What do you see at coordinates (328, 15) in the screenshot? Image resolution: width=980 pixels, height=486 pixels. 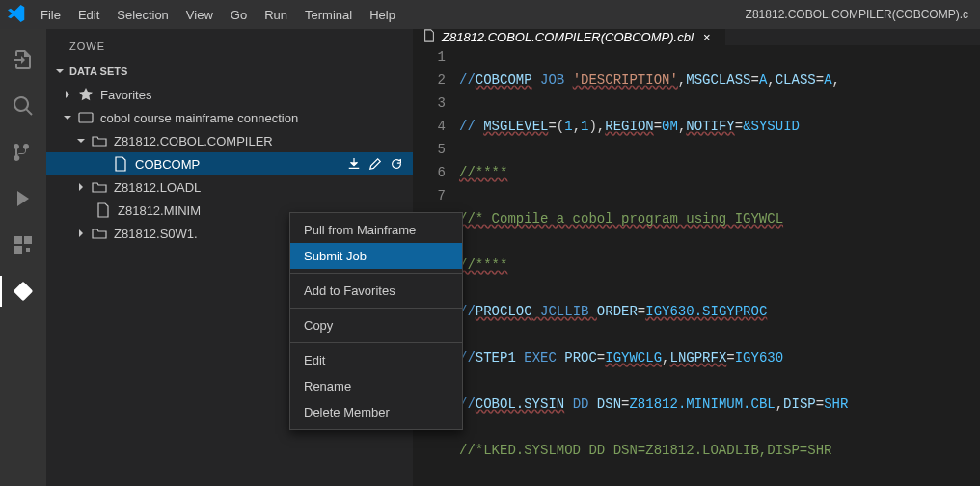 I see `menu-terminal: Terminal` at bounding box center [328, 15].